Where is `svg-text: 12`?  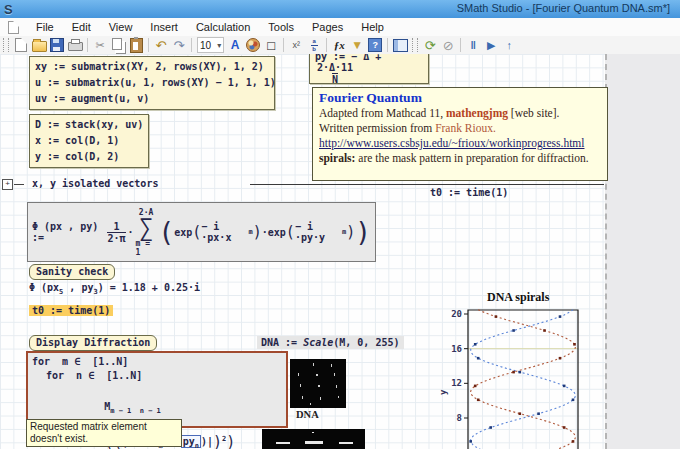 svg-text: 12 is located at coordinates (456, 383).